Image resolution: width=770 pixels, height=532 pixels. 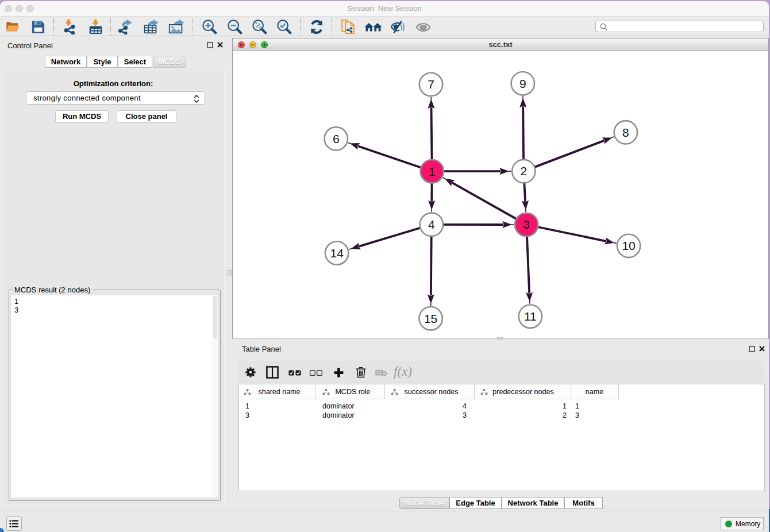 What do you see at coordinates (431, 84) in the screenshot?
I see `svg-text: 7` at bounding box center [431, 84].